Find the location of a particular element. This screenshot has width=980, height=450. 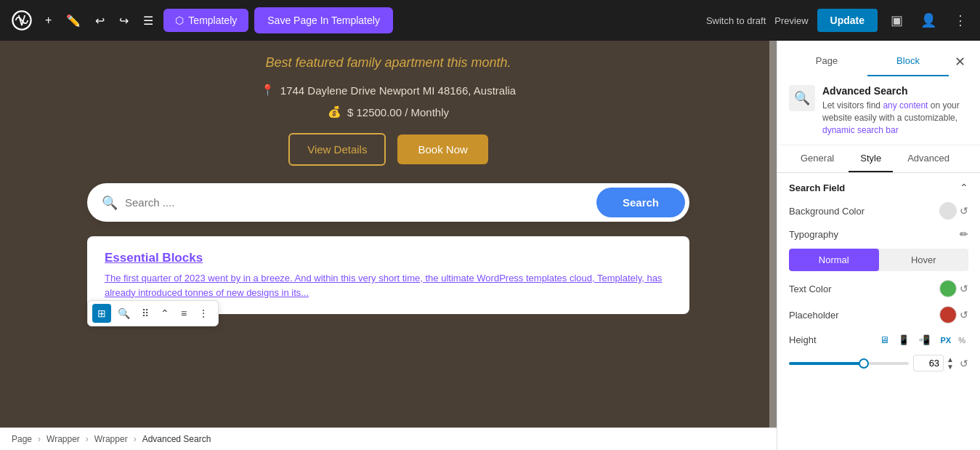

typography-label: Typography is located at coordinates (814, 234).